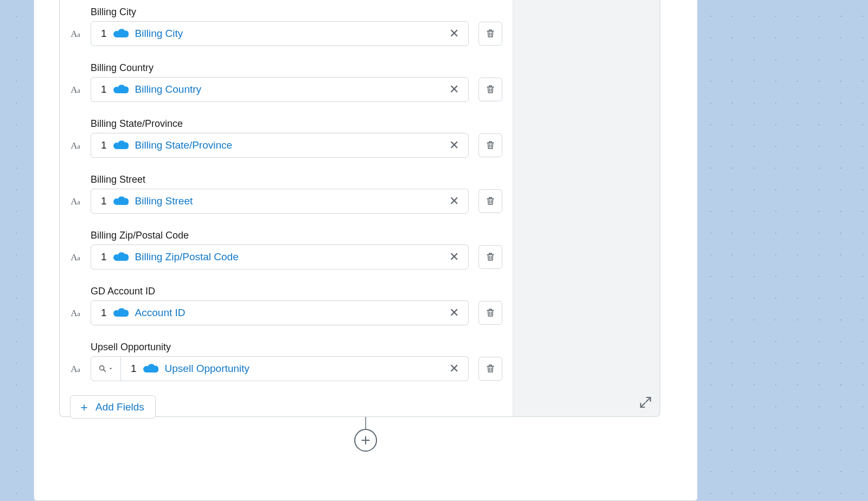 The height and width of the screenshot is (501, 868). What do you see at coordinates (286, 82) in the screenshot?
I see `field-row: Billing CountryAa1Billing Country✕` at bounding box center [286, 82].